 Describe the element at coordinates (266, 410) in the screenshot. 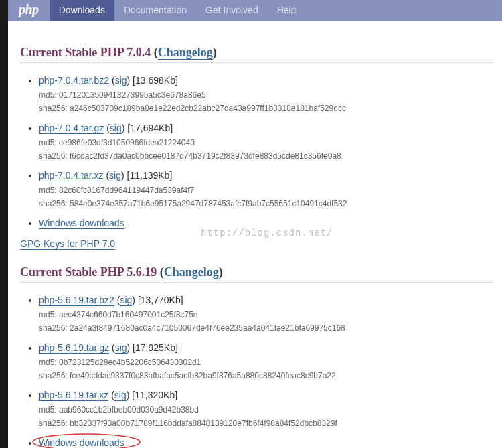

I see `md5-line: md5: aab960cc1b2bfbeb00d030a9d42b38bd` at that location.